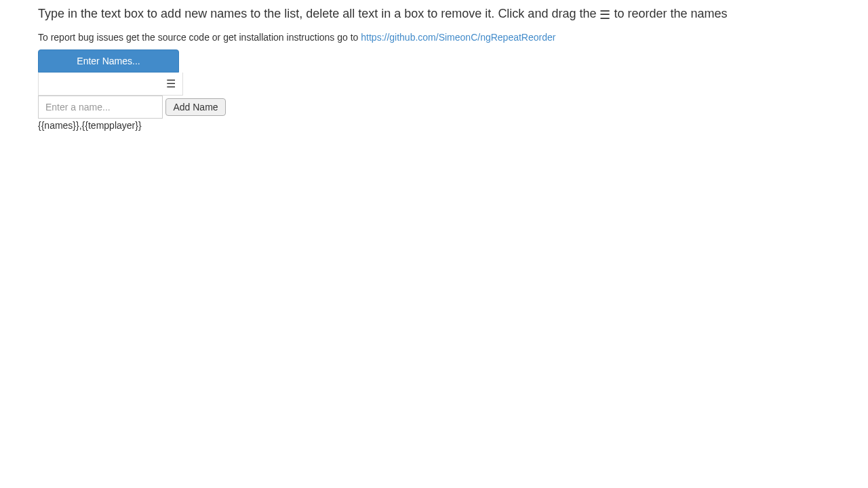 This screenshot has width=868, height=488. I want to click on add-row: Add Name, so click(434, 107).